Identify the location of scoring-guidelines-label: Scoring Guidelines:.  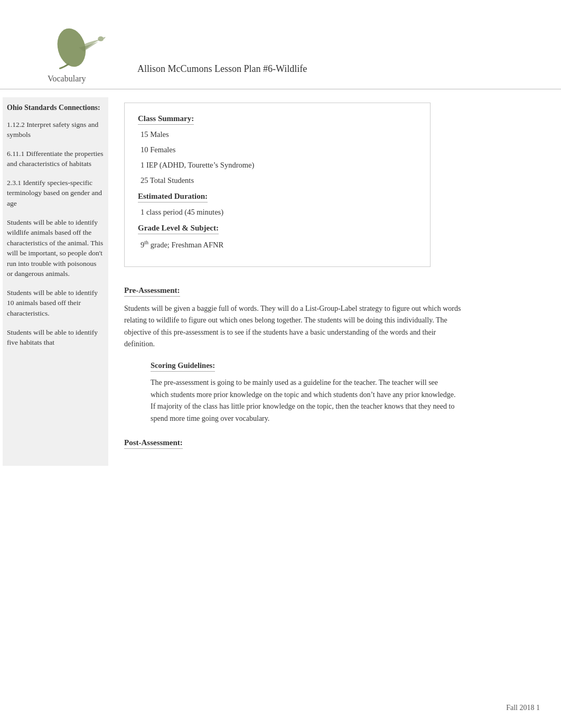
(183, 366).